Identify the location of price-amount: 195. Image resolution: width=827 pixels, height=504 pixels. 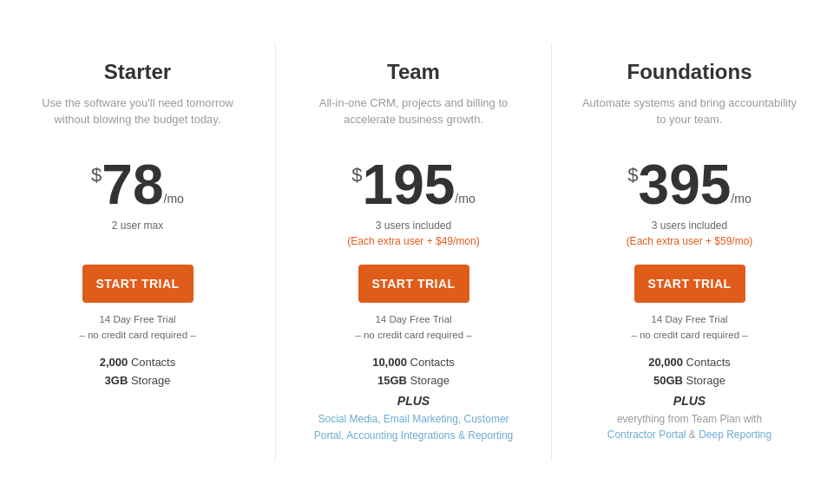
(410, 185).